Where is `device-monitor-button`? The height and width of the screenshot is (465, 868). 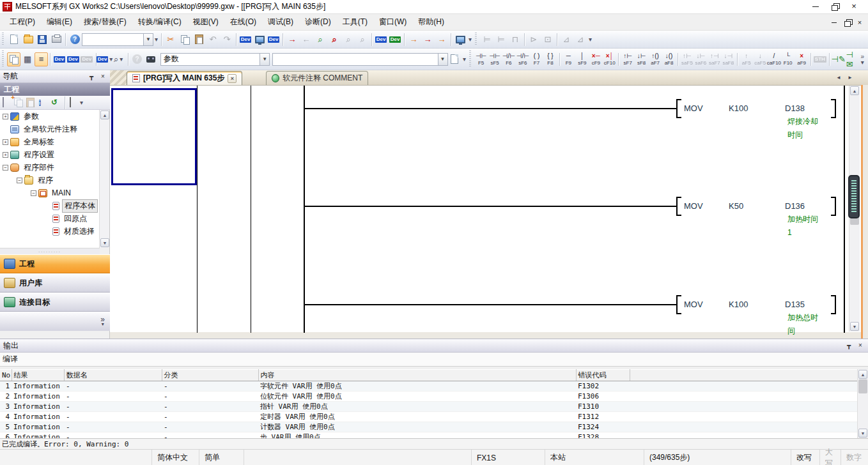
device-monitor-button is located at coordinates (260, 40).